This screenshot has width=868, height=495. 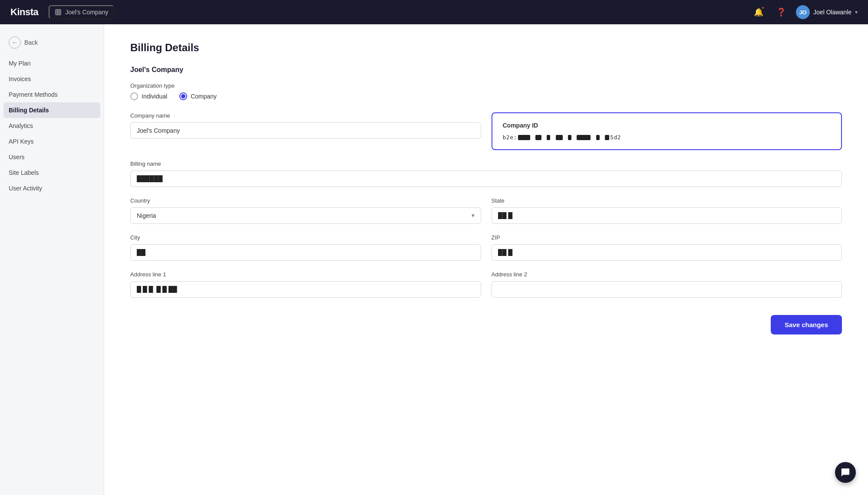 What do you see at coordinates (781, 12) in the screenshot?
I see `help-icon: ❓` at bounding box center [781, 12].